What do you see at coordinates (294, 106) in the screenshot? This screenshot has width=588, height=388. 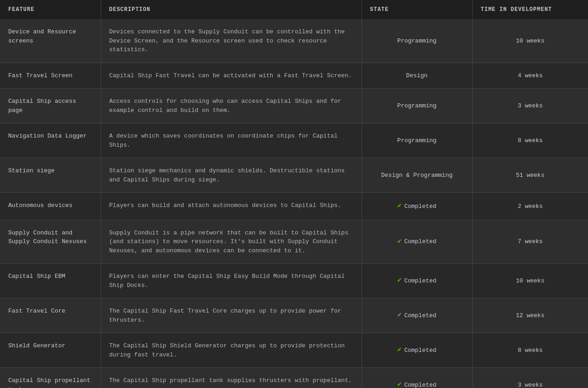 I see `table-row: Capital Ship access pageAccess controls …` at bounding box center [294, 106].